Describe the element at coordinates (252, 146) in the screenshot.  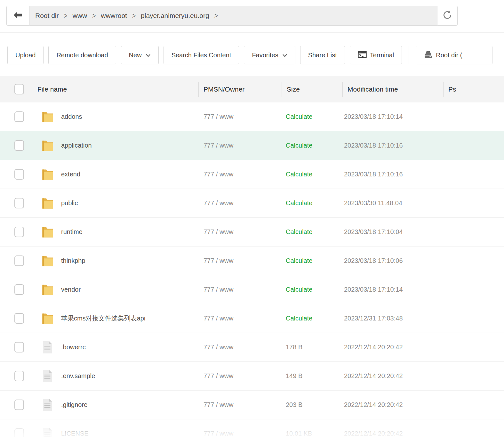
I see `table-row: application 777 / www Calculate 2023/03/…` at that location.